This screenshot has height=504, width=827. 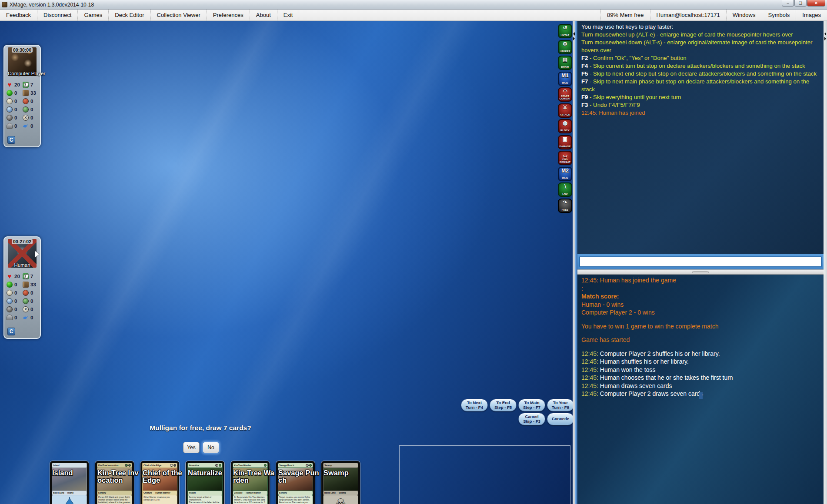 What do you see at coordinates (532, 405) in the screenshot?
I see `skip-button-to-main-step-f7: To MainStep - F7` at bounding box center [532, 405].